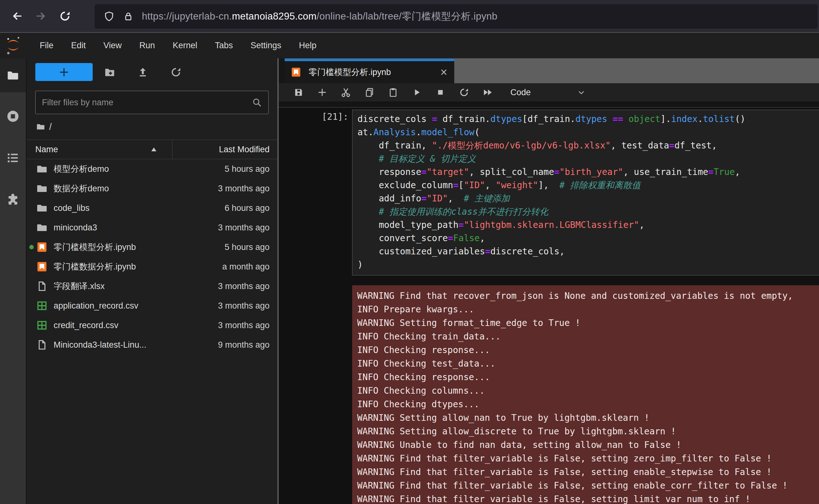 This screenshot has height=504, width=819. I want to click on file-name: 字段翻译.xlsx, so click(136, 286).